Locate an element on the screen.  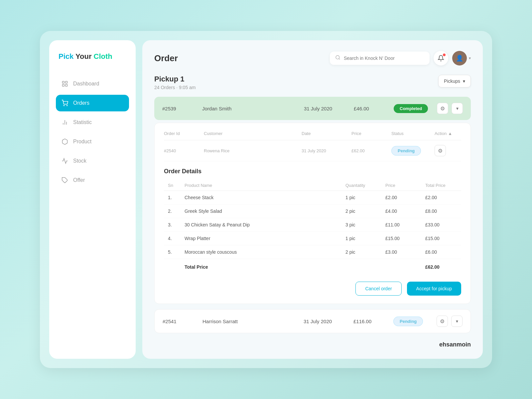
logo-cloth: Cloth is located at coordinates (103, 57).